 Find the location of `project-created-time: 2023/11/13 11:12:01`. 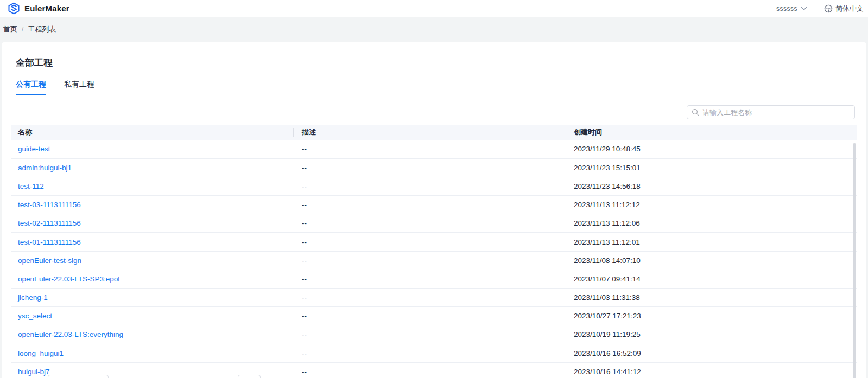

project-created-time: 2023/11/13 11:12:01 is located at coordinates (607, 242).